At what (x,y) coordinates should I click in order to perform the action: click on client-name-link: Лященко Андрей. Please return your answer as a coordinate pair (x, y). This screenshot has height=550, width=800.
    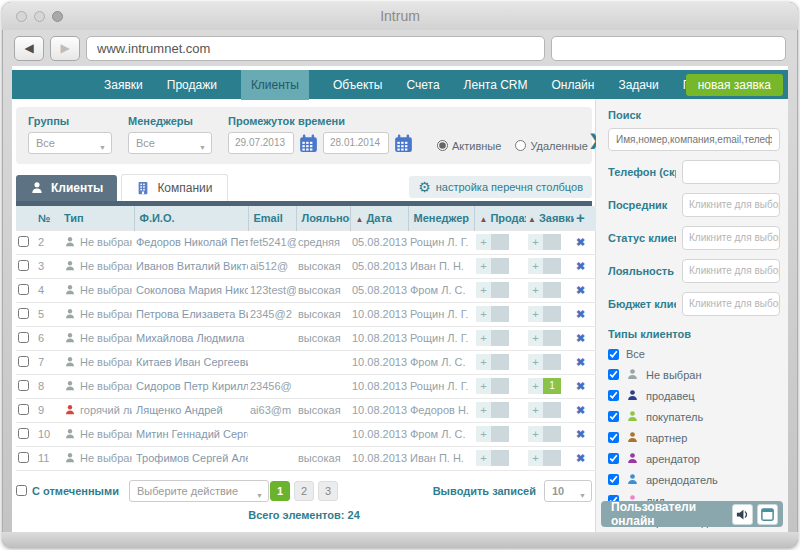
    Looking at the image, I should click on (191, 410).